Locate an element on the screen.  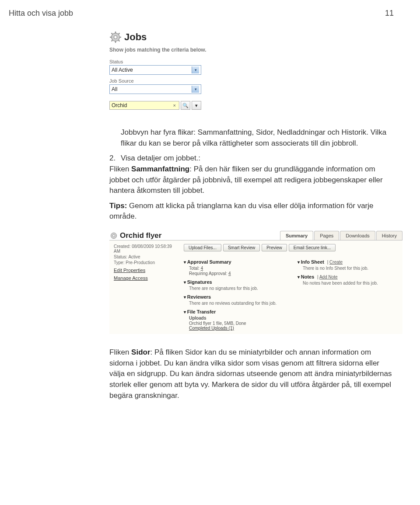
approval-total: Total: 4 is located at coordinates (237, 268).